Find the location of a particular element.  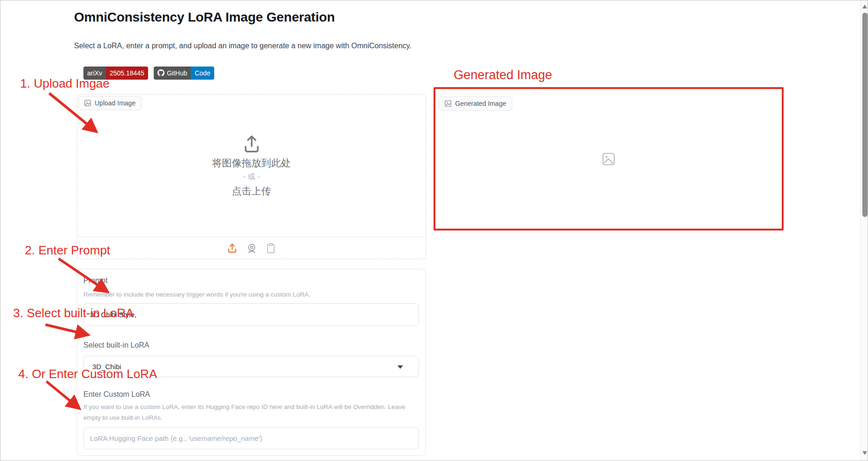

annotation-step1: 1. Upload Imgae is located at coordinates (65, 83).